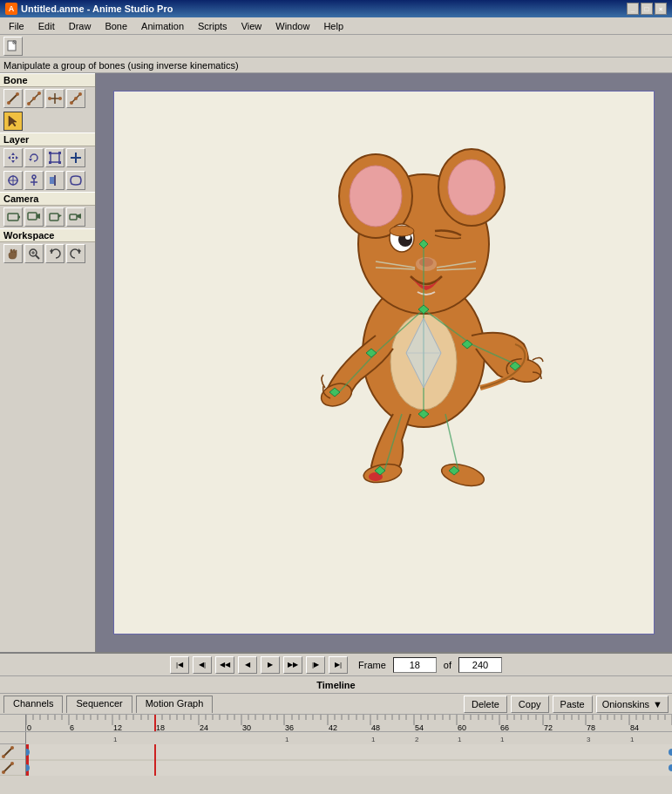 Image resolution: width=672 pixels, height=794 pixels. What do you see at coordinates (336, 704) in the screenshot?
I see `timeline-controls: Channels Sequencer Motion Graph Delete C…` at bounding box center [336, 704].